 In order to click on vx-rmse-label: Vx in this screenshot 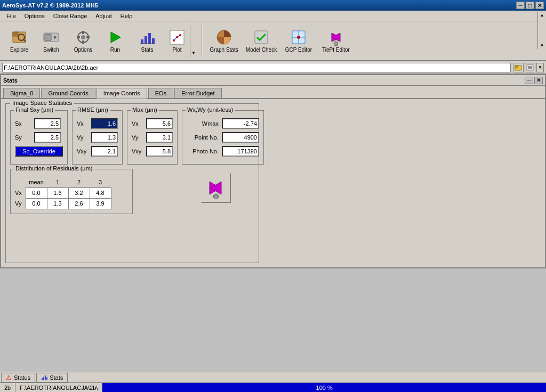, I will do `click(82, 124)`.